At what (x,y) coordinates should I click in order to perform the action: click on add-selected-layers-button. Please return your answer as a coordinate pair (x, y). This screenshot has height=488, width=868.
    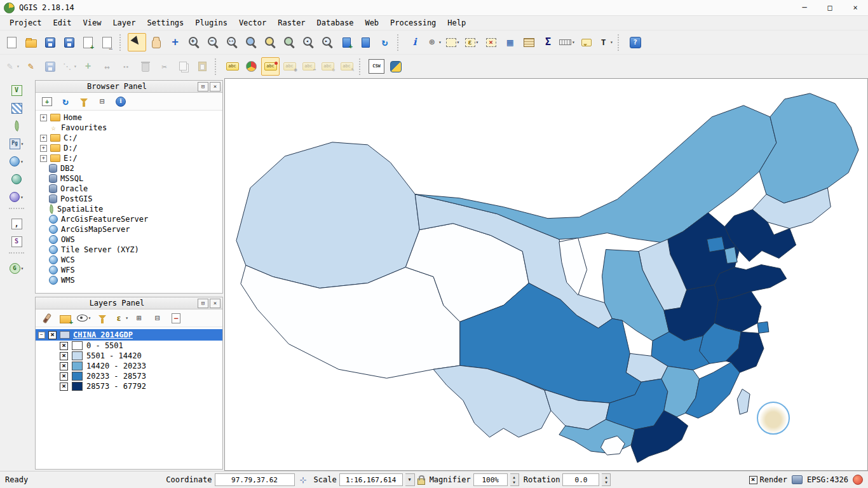
    Looking at the image, I should click on (47, 102).